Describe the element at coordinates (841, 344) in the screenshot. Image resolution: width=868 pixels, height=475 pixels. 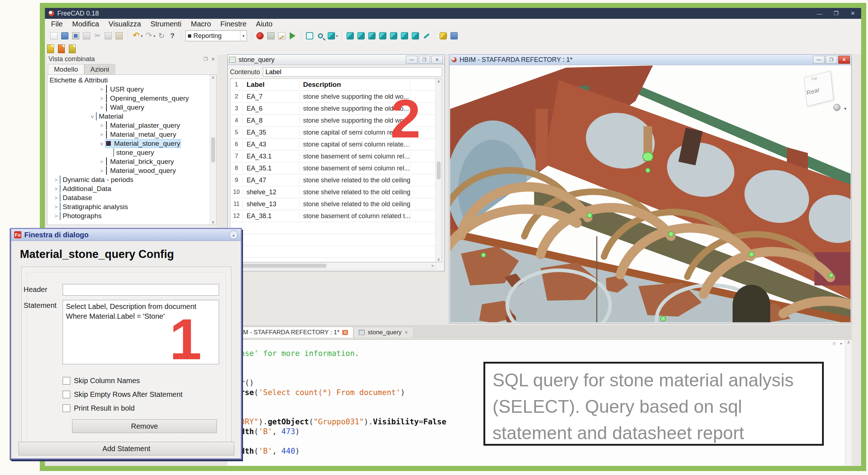
I see `console-menu-icon: ▾` at that location.